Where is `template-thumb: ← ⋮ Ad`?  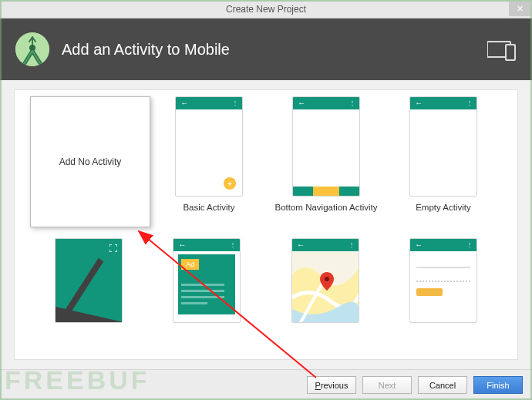 template-thumb: ← ⋮ Ad is located at coordinates (207, 281).